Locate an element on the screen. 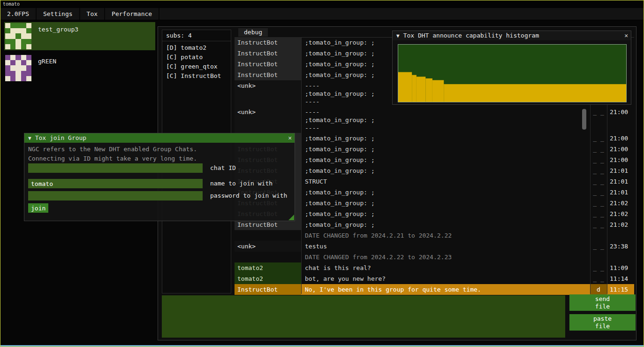  message-time: 11:15 is located at coordinates (621, 289).